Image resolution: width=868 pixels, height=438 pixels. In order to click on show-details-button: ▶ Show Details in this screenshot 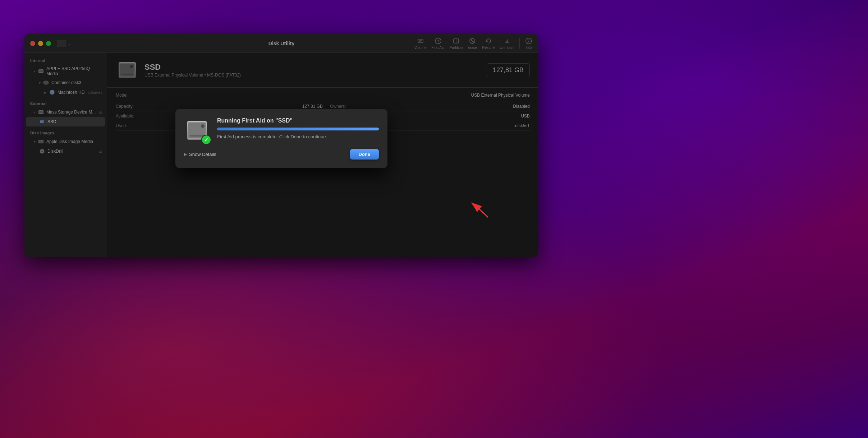, I will do `click(200, 155)`.